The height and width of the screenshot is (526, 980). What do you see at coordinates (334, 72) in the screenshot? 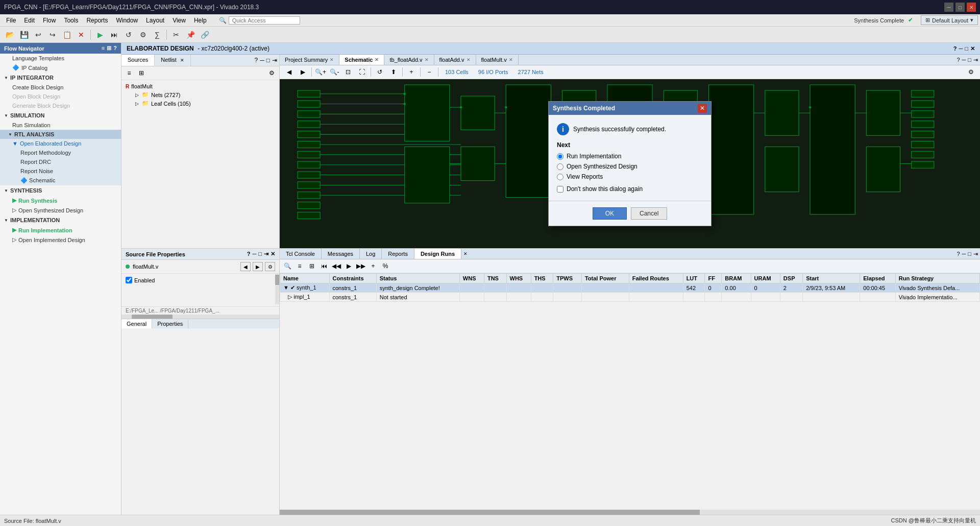
I see `sch-zoom-out-btn: 🔍-` at bounding box center [334, 72].